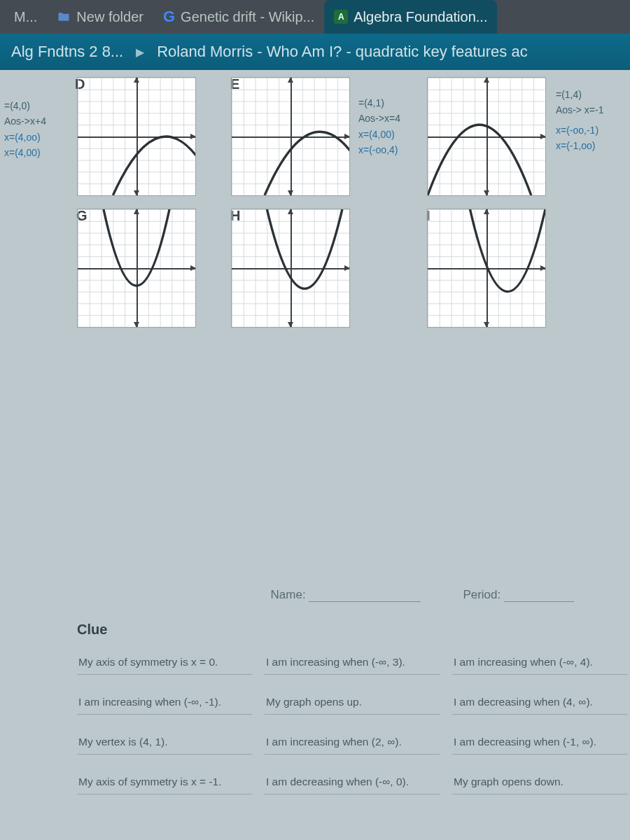 This screenshot has width=630, height=840. What do you see at coordinates (25, 137) in the screenshot?
I see `interval-label: x=(4,oo)` at bounding box center [25, 137].